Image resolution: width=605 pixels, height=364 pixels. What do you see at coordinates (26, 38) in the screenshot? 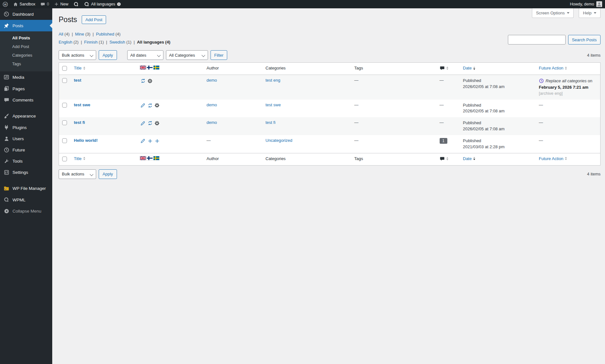
I see `submenu-all-posts: All Posts` at bounding box center [26, 38].